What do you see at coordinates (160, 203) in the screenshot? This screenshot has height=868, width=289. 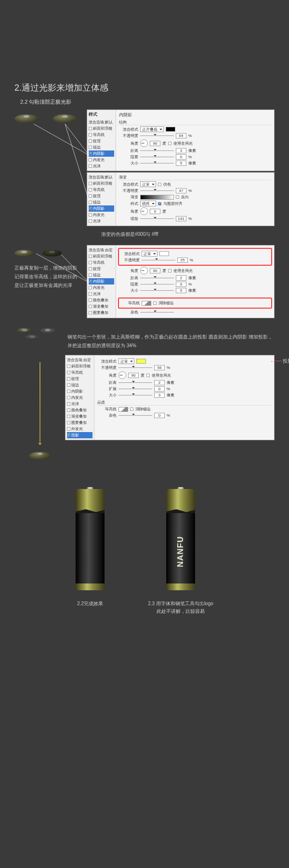 I see `align-checkbox` at bounding box center [160, 203].